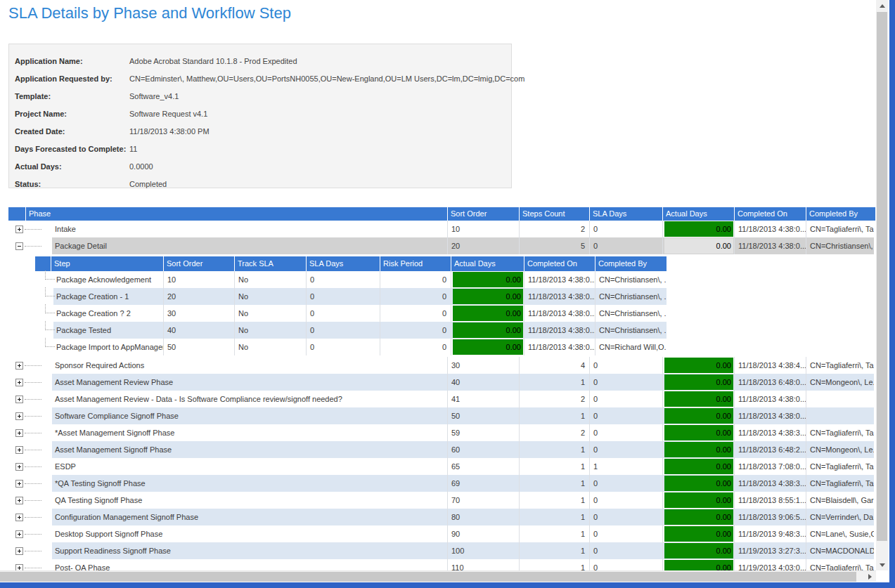 Image resolution: width=895 pixels, height=588 pixels. I want to click on scroll-right-button, so click(870, 577).